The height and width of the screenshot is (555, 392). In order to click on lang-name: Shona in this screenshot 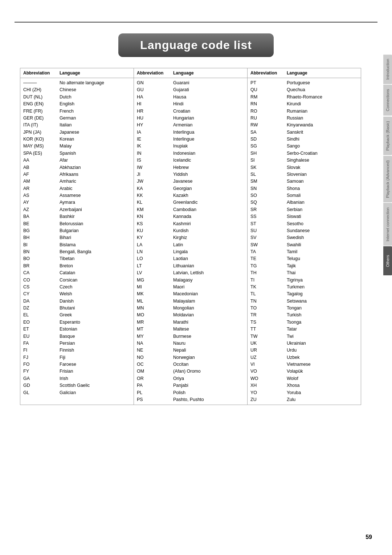, I will do `click(293, 189)`.